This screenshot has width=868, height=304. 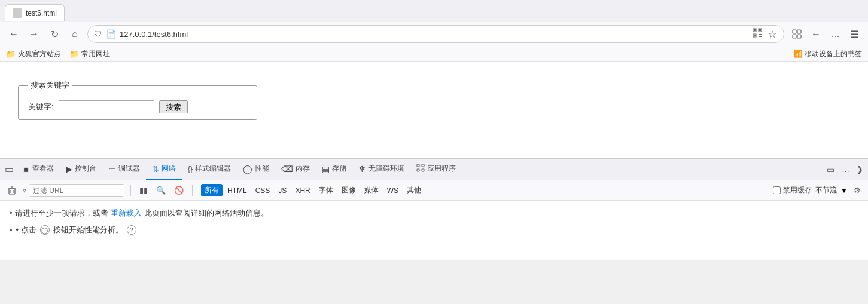 I want to click on disable-cache-checkbox, so click(x=776, y=190).